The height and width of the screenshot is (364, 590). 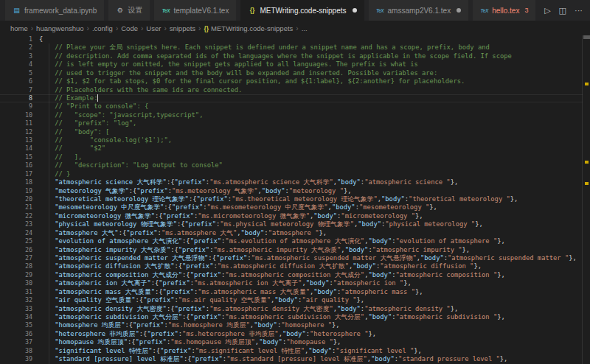 What do you see at coordinates (88, 123) in the screenshot?
I see `comment-text: // "prefix": "log",` at bounding box center [88, 123].